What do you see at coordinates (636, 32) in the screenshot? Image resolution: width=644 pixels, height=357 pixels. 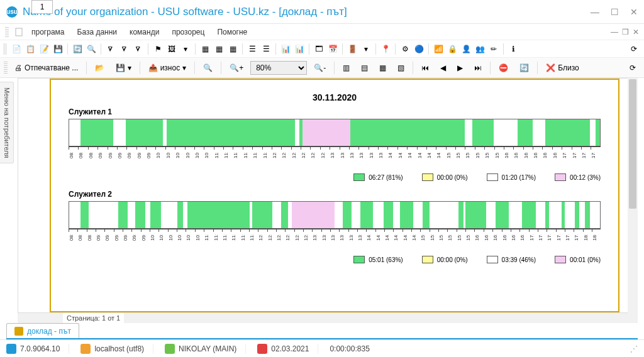 I see `mdi-close-icon: ✕` at bounding box center [636, 32].